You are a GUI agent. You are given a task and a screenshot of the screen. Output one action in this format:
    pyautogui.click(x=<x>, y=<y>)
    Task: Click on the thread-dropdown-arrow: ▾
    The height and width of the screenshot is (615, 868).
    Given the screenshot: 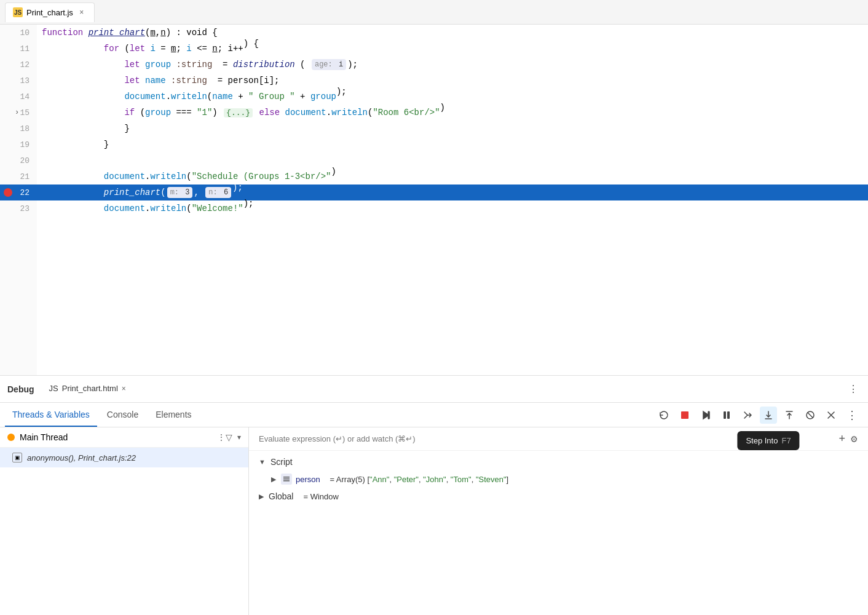 What is the action you would take?
    pyautogui.click(x=239, y=437)
    